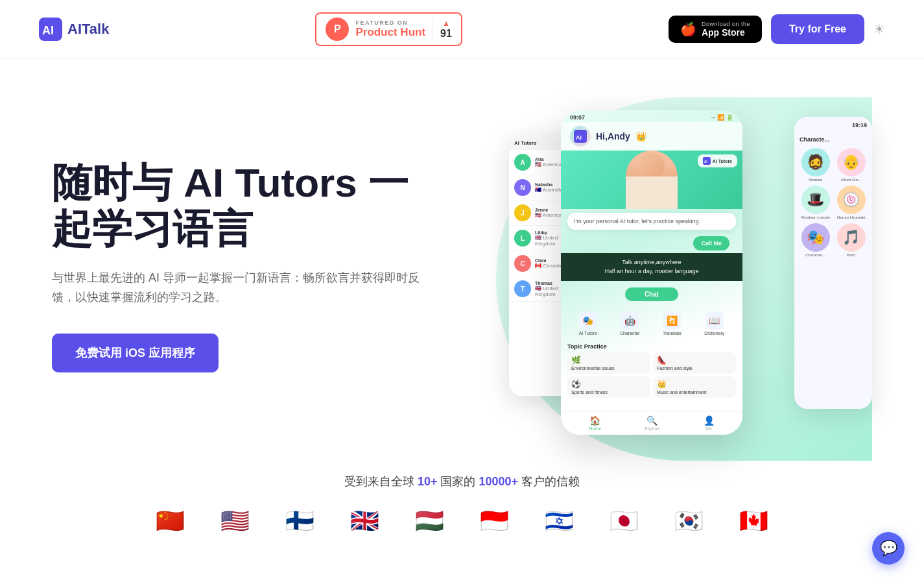  I want to click on trust-title: 受到来自全球 10+ 国家的 10000+ 客户的信赖, so click(462, 481).